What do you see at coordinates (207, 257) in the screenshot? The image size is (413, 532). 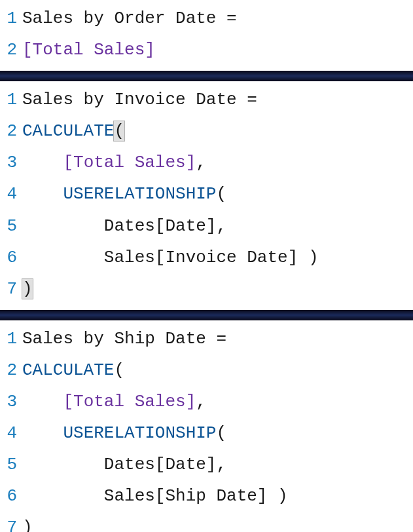 I see `code-line: 6 Sales[Invoice Date] )` at bounding box center [207, 257].